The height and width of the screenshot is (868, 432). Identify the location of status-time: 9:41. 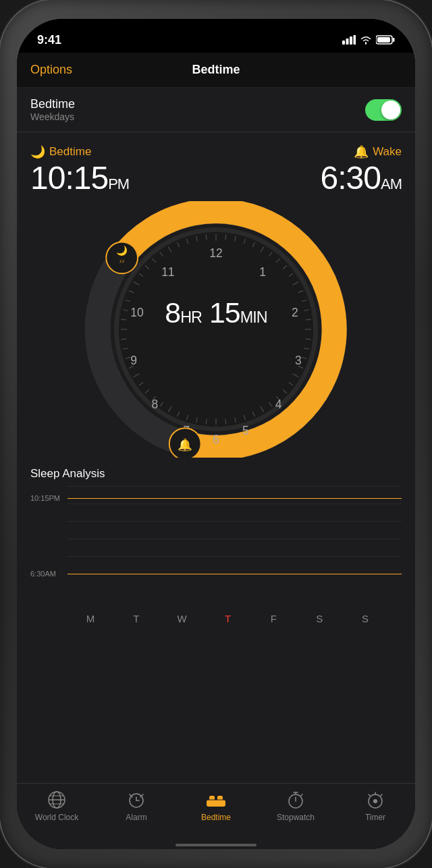
(49, 40).